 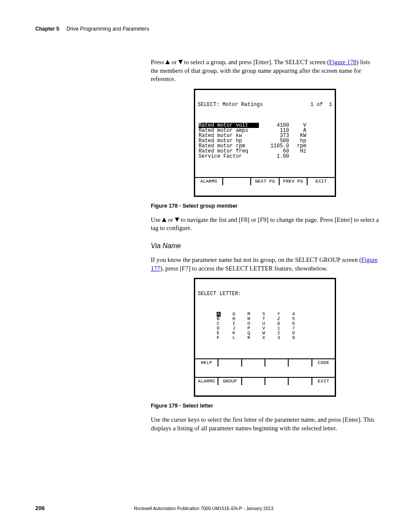 I want to click on figure-178-link: Figure 178, so click(x=343, y=62).